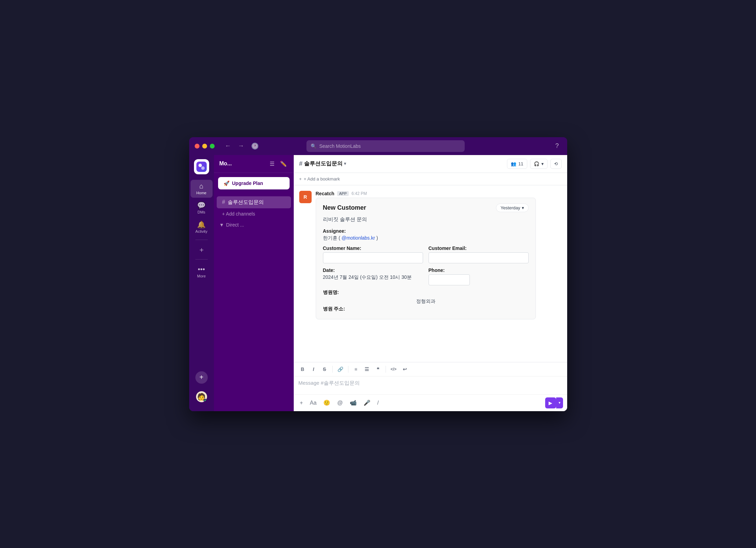 Image resolution: width=756 pixels, height=548 pixels. Describe the element at coordinates (202, 272) in the screenshot. I see `sidebar-item-more: ••• More` at that location.